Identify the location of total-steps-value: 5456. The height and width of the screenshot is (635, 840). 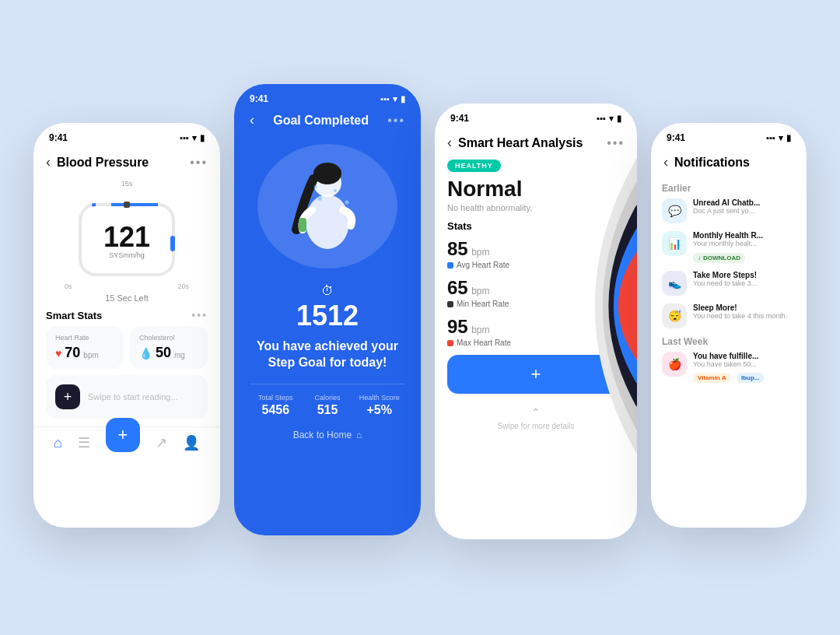
(275, 410).